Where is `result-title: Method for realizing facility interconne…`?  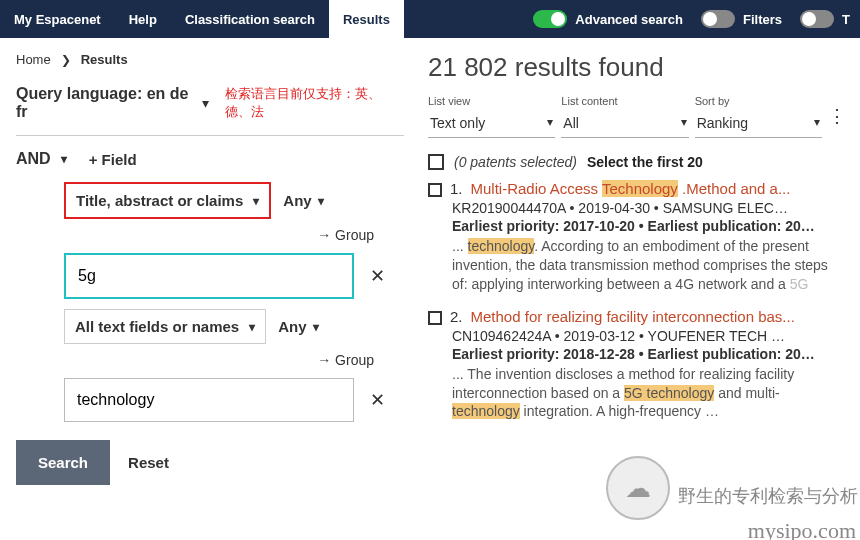
result-title: Method for realizing facility interconne… is located at coordinates (633, 316).